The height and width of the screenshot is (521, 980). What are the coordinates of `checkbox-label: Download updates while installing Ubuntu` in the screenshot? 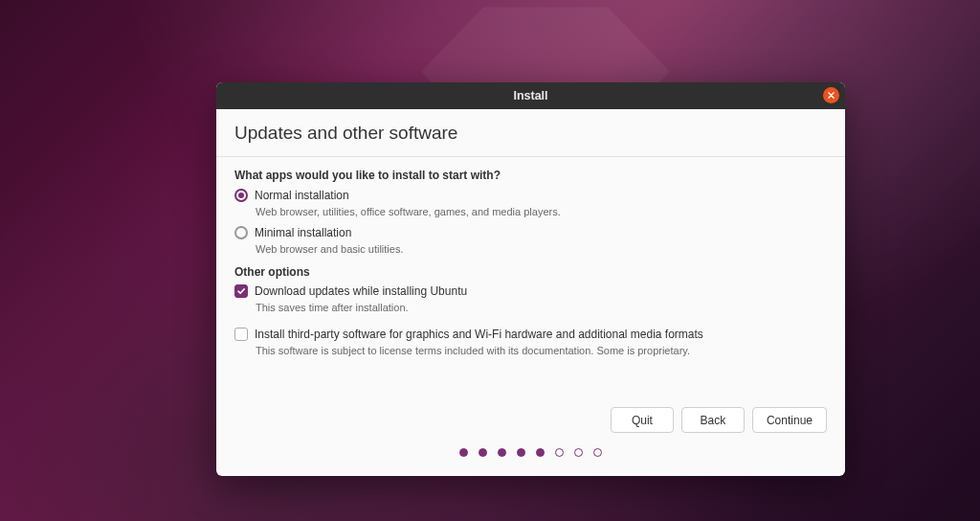 It's located at (361, 291).